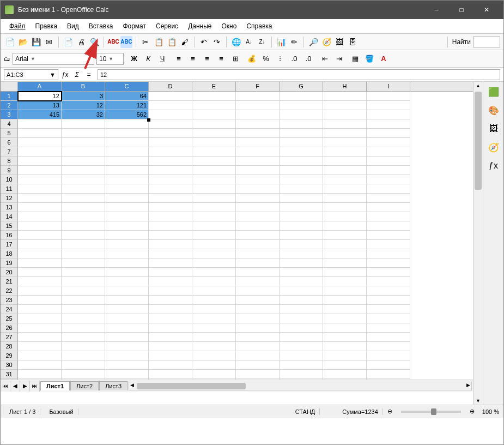  I want to click on cell-F27, so click(258, 337).